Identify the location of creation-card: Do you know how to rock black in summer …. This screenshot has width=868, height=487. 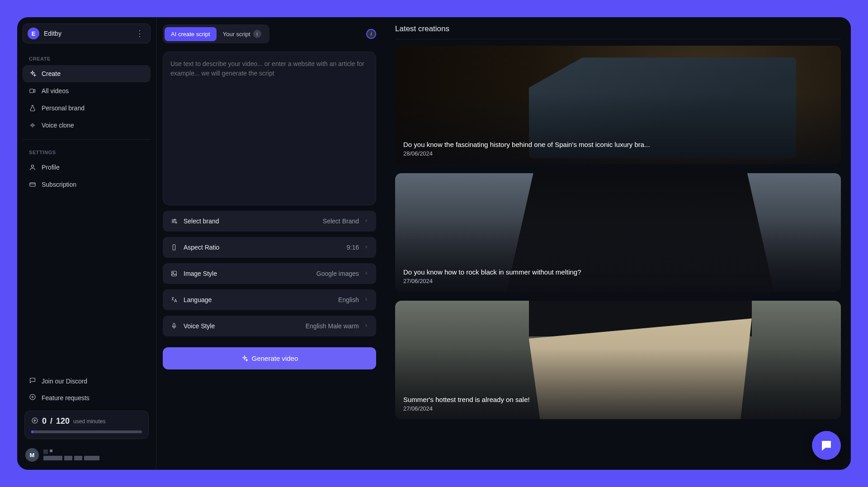
(618, 232).